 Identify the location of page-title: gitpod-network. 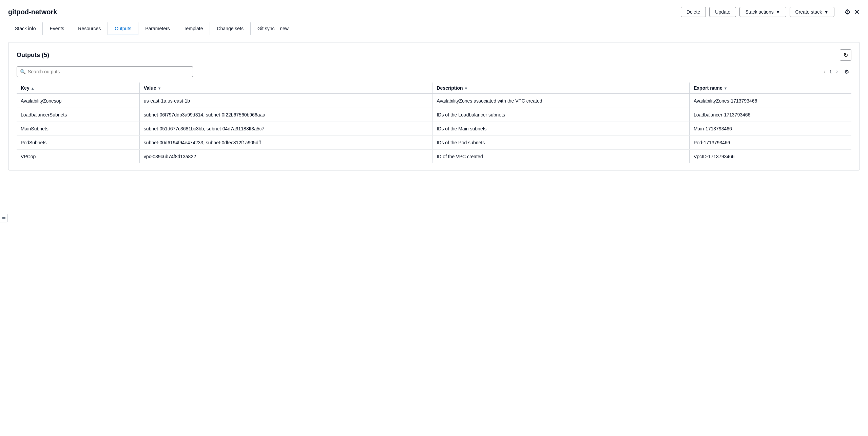
(33, 12).